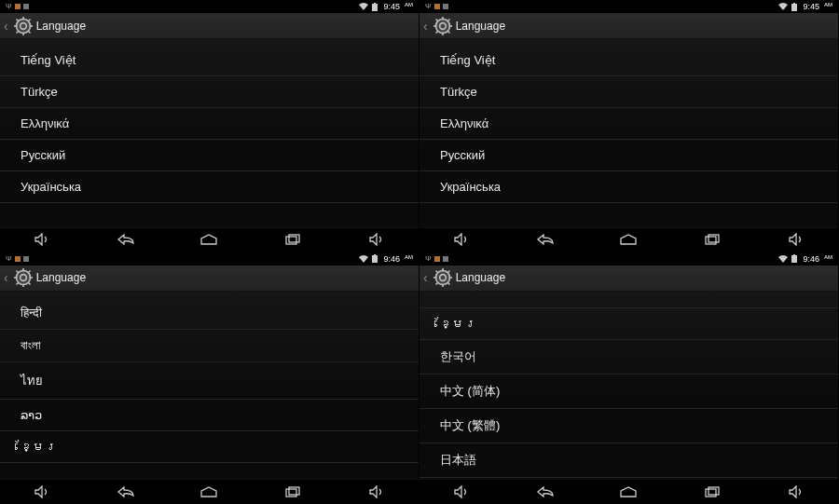  Describe the element at coordinates (628, 427) in the screenshot. I see `list-item: 中文 (繁體)` at that location.